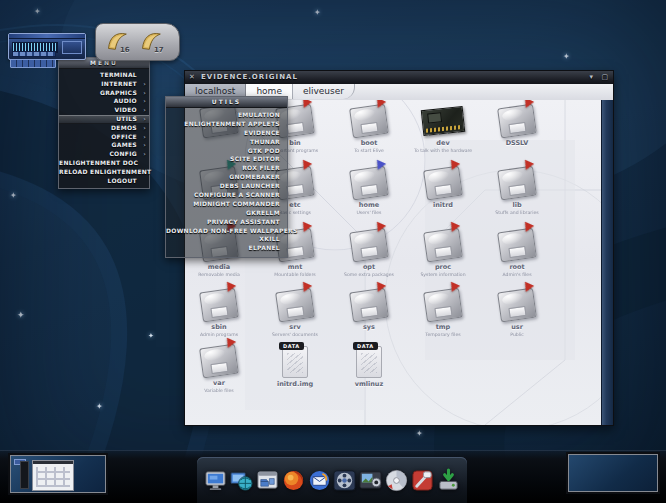 The width and height of the screenshot is (666, 503). I want to click on menu-item-emulation: EMULATION, so click(226, 116).